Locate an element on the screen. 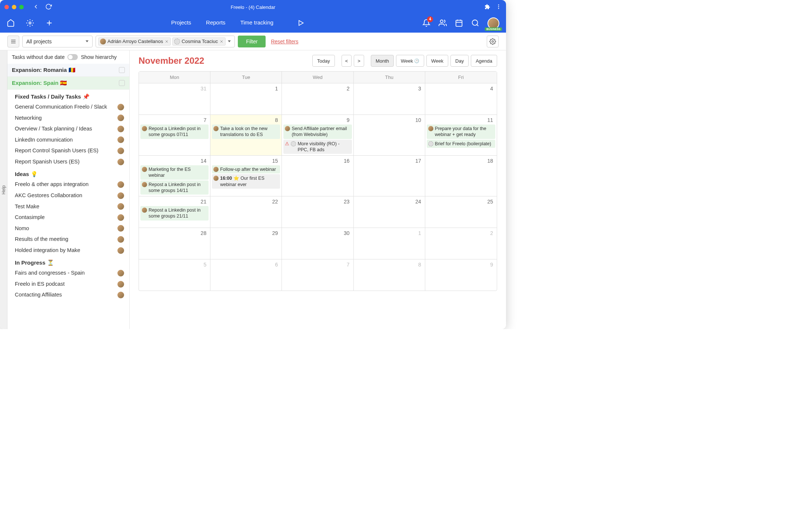  calendar-icon is located at coordinates (459, 24).